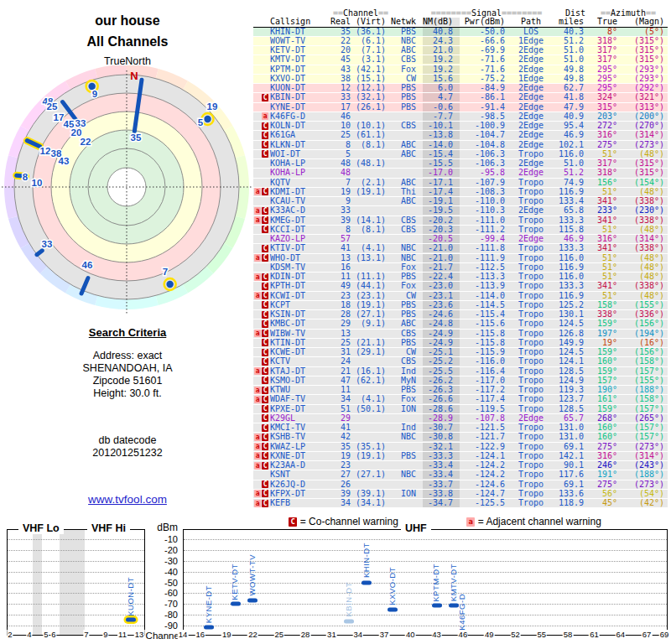 Image resolution: width=671 pixels, height=644 pixels. What do you see at coordinates (604, 343) in the screenshot?
I see `cell-true: 19°` at bounding box center [604, 343].